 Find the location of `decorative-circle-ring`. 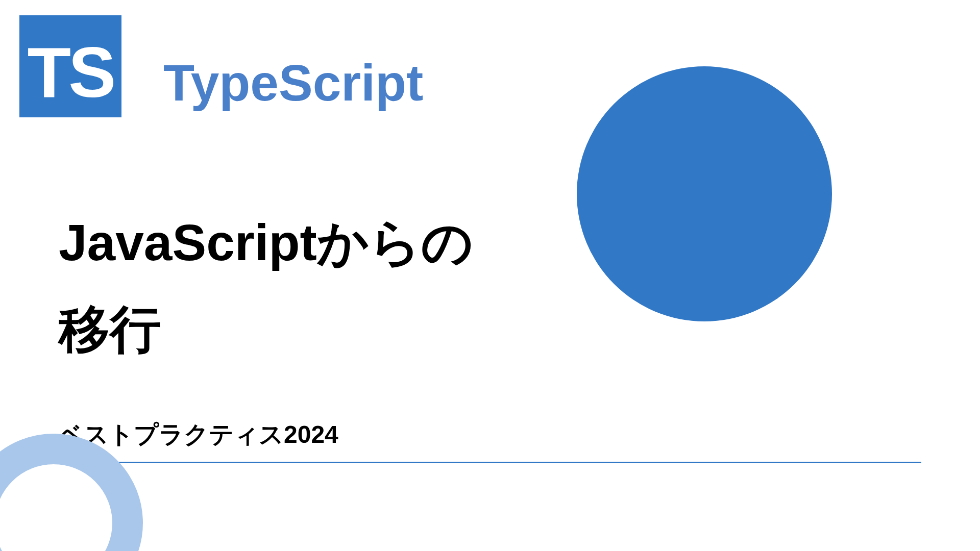

decorative-circle-ring is located at coordinates (71, 492).